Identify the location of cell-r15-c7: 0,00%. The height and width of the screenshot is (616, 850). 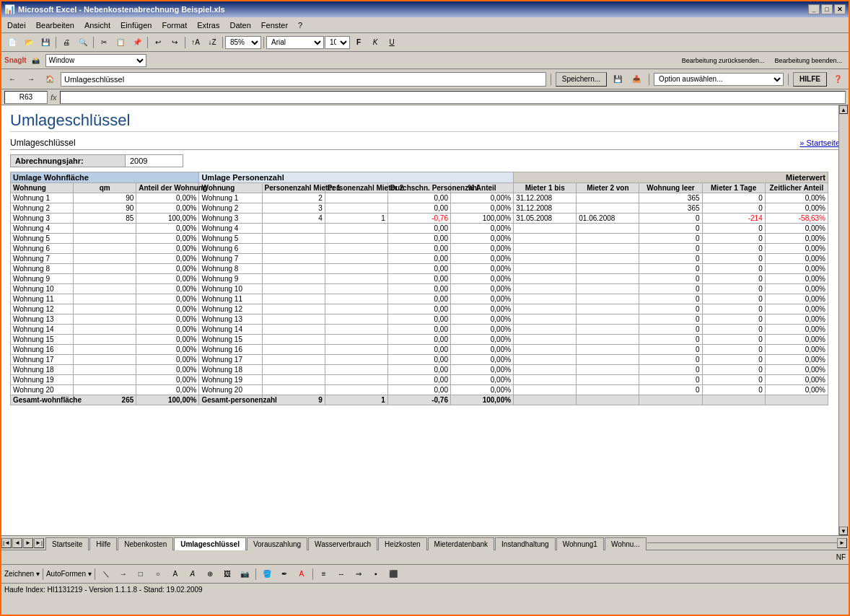
(482, 350).